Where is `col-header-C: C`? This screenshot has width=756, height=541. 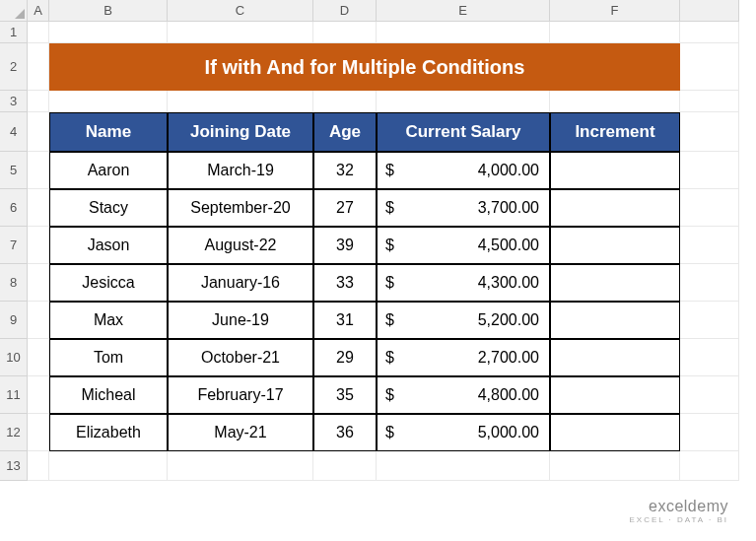
col-header-C: C is located at coordinates (241, 11).